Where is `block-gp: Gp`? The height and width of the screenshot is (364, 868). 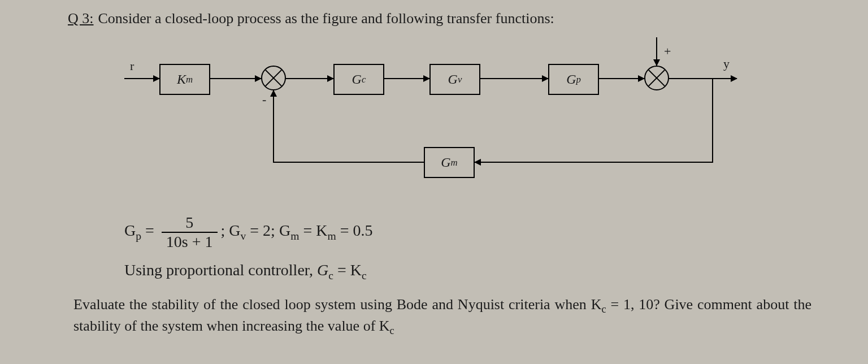 block-gp: Gp is located at coordinates (574, 79).